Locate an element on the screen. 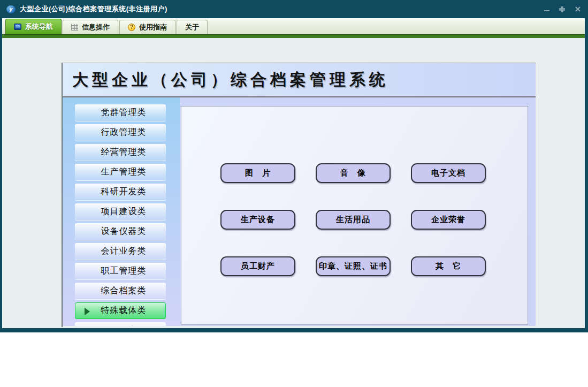 The width and height of the screenshot is (588, 387). category-button-production-equipment: 生产设备 is located at coordinates (258, 219).